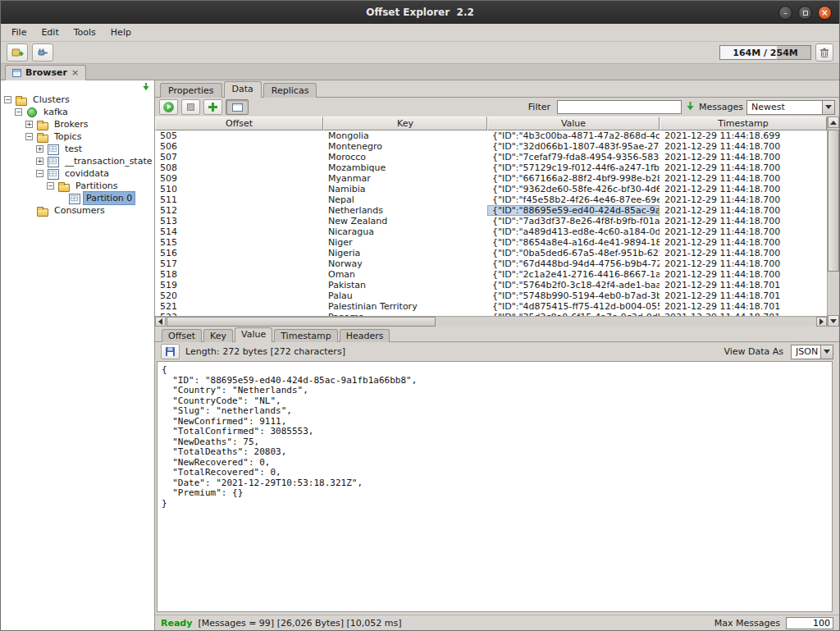 Image resolution: width=840 pixels, height=631 pixels. I want to click on cell-key: Nepal, so click(405, 200).